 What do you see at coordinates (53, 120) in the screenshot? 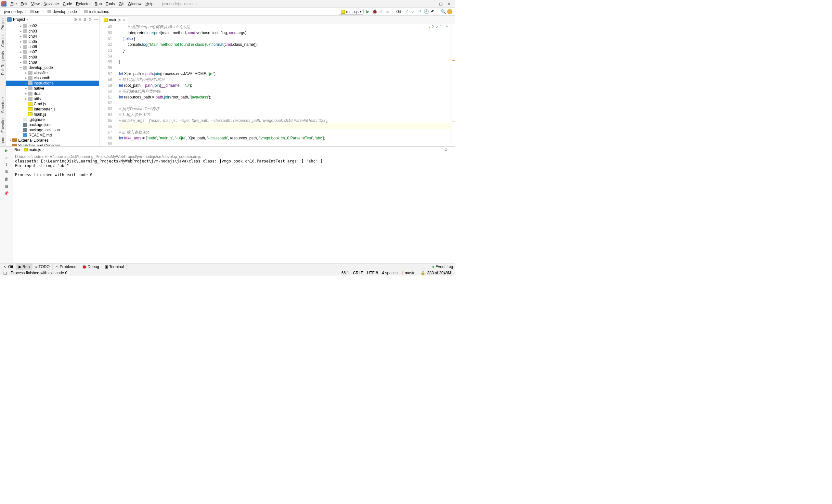
I see `tree-node: .gitignore` at bounding box center [53, 120].